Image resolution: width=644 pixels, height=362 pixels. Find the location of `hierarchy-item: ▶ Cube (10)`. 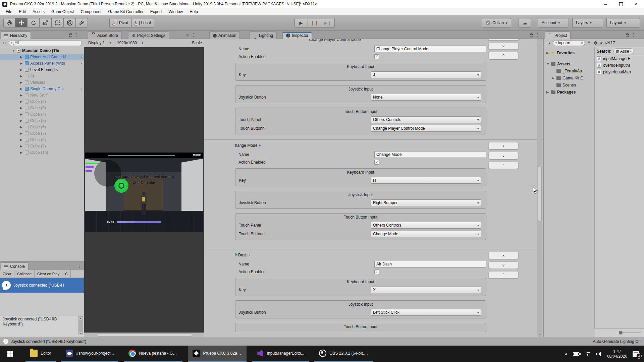

hierarchy-item: ▶ Cube (10) is located at coordinates (42, 152).